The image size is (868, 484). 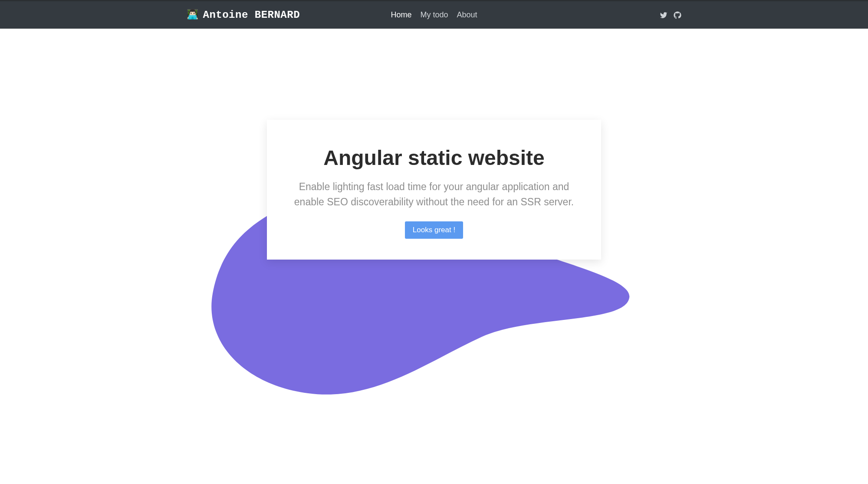 I want to click on navbar: 👨🏻‍💻 Antoine BERNARD Home My todo About, so click(x=434, y=14).